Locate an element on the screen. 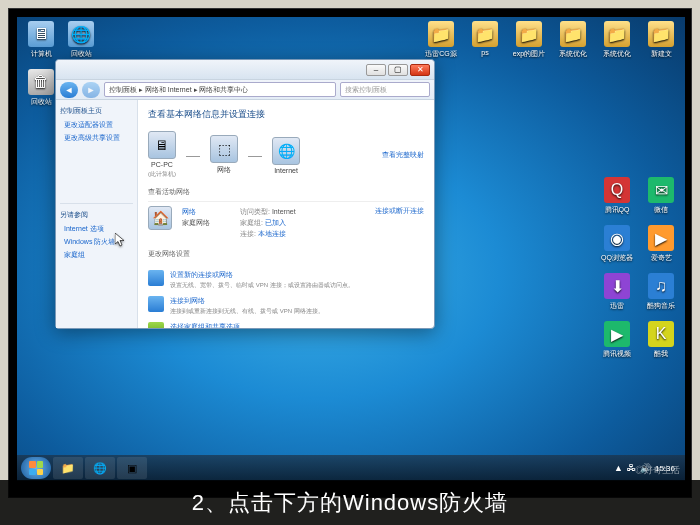 The height and width of the screenshot is (525, 700). sidebar-link-sharing: 更改高级共享设置 is located at coordinates (98, 138).